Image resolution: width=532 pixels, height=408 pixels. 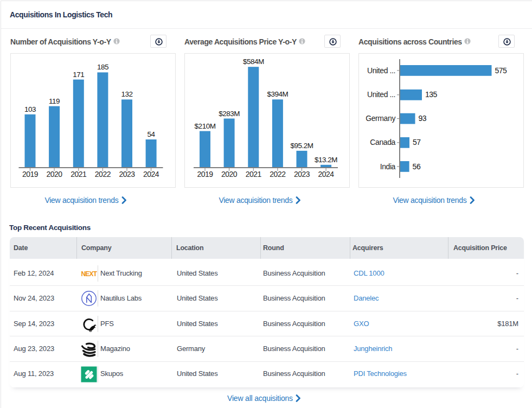 What do you see at coordinates (229, 114) in the screenshot?
I see `svg-text: $283M` at bounding box center [229, 114].